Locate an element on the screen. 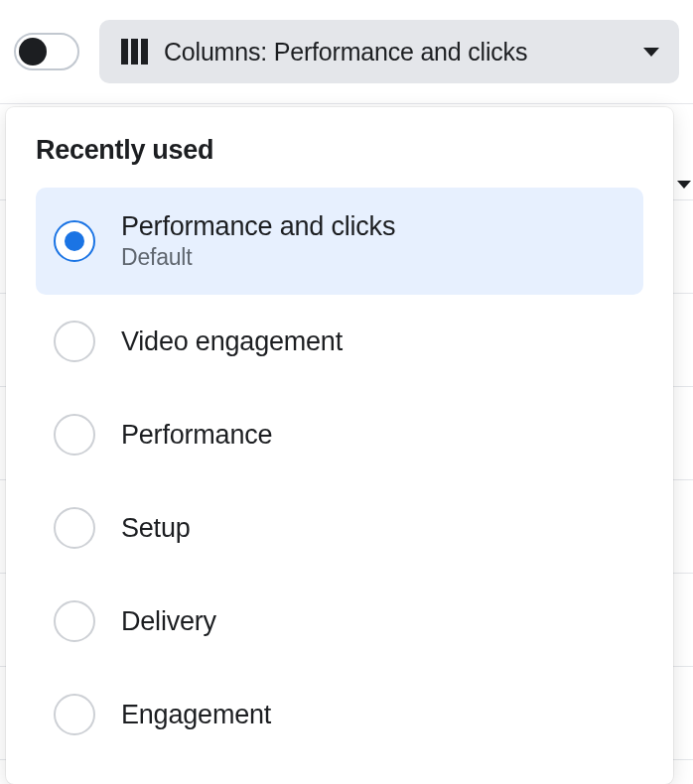 Image resolution: width=693 pixels, height=784 pixels. option-text: Video engagement is located at coordinates (232, 341).